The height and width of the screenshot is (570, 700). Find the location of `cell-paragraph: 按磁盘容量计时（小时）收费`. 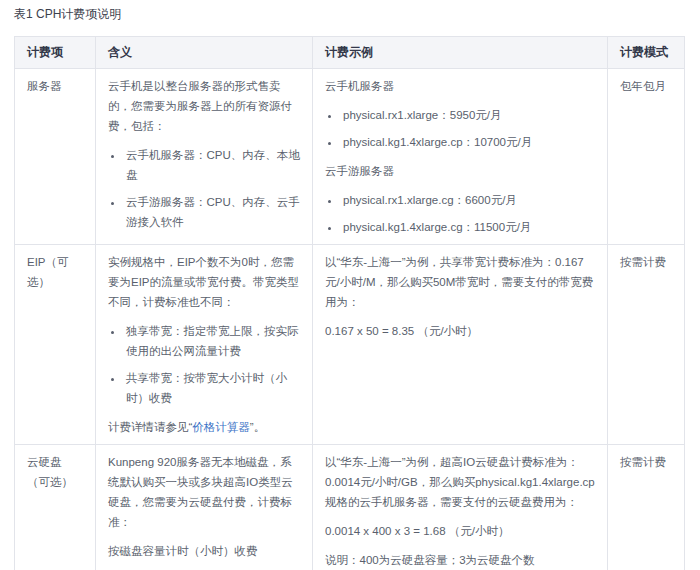

cell-paragraph: 按磁盘容量计时（小时）收费 is located at coordinates (204, 551).